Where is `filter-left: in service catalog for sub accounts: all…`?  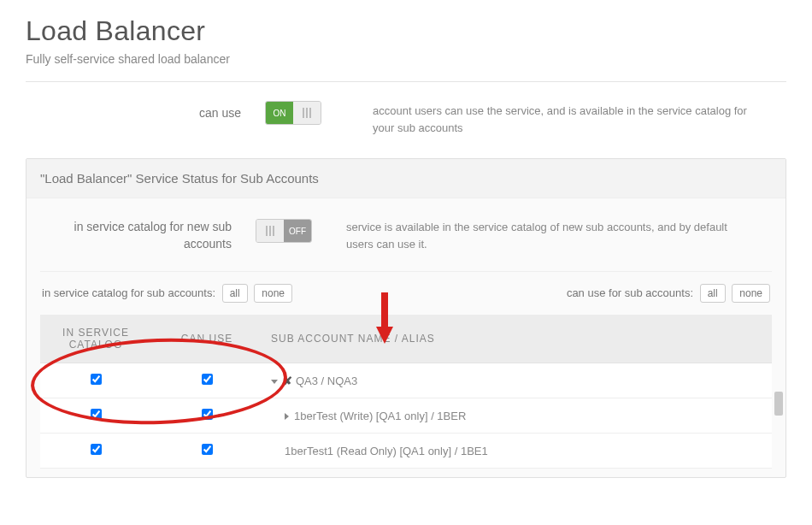 filter-left: in service catalog for sub accounts: all… is located at coordinates (168, 293).